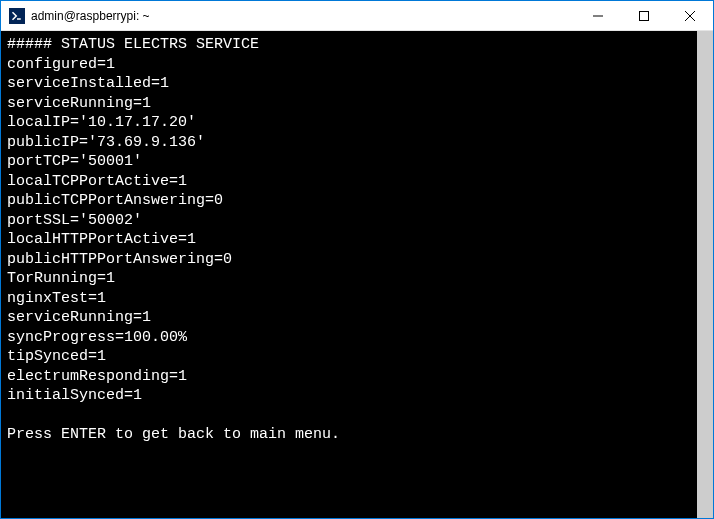 The height and width of the screenshot is (519, 714). What do you see at coordinates (644, 16) in the screenshot?
I see `maximize-button` at bounding box center [644, 16].